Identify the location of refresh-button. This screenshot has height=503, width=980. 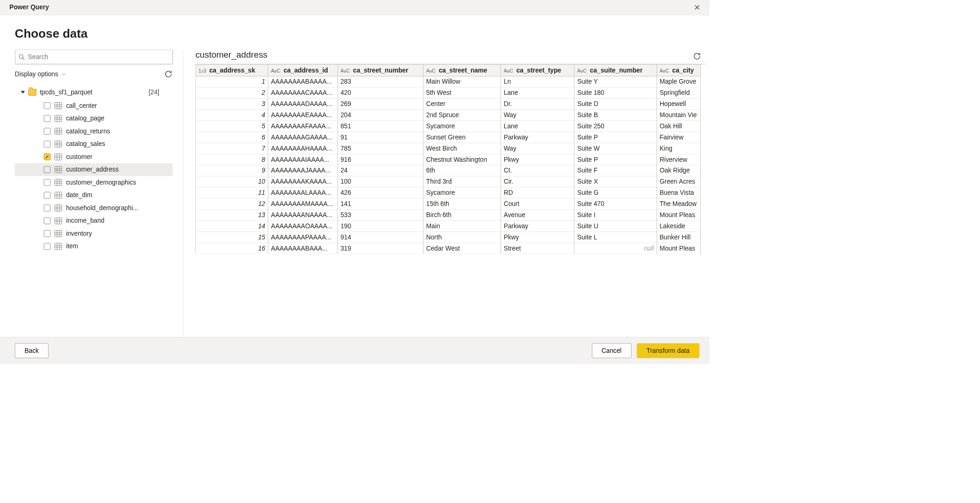
(168, 74).